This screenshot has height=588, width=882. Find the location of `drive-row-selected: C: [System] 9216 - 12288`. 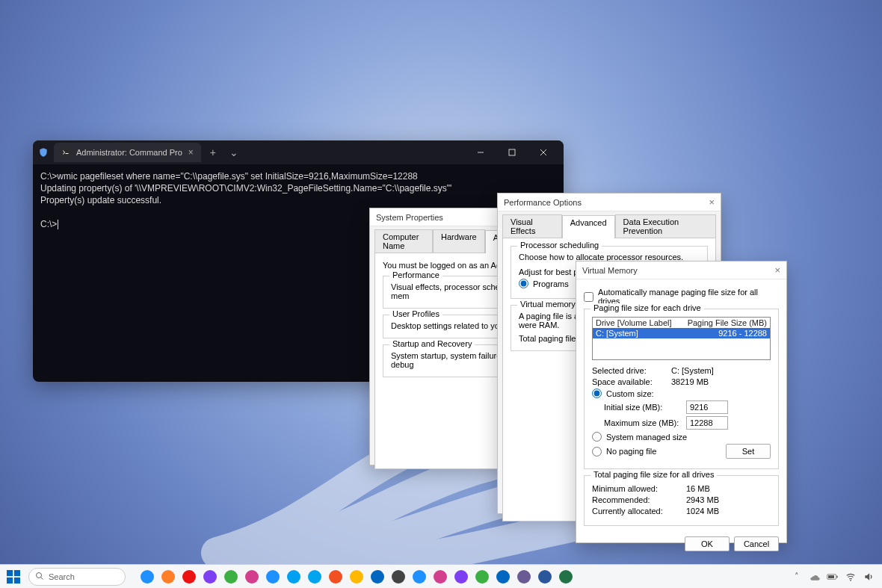

drive-row-selected: C: [System] 9216 - 12288 is located at coordinates (682, 333).